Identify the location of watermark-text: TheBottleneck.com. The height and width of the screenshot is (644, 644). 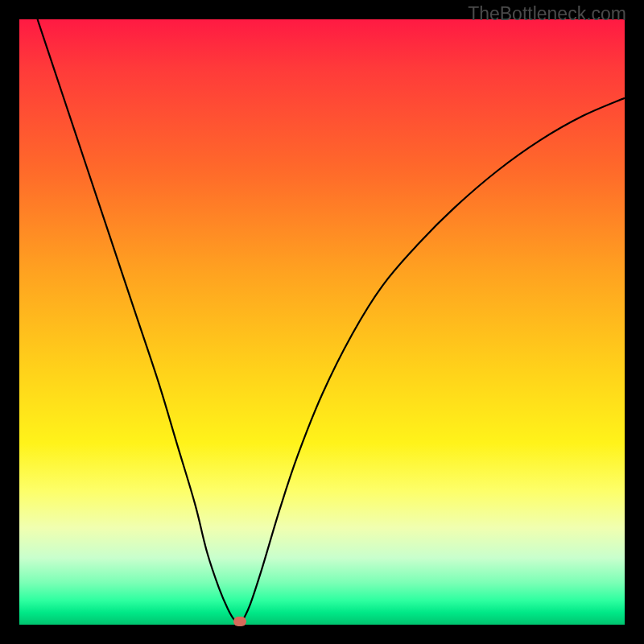
(547, 14).